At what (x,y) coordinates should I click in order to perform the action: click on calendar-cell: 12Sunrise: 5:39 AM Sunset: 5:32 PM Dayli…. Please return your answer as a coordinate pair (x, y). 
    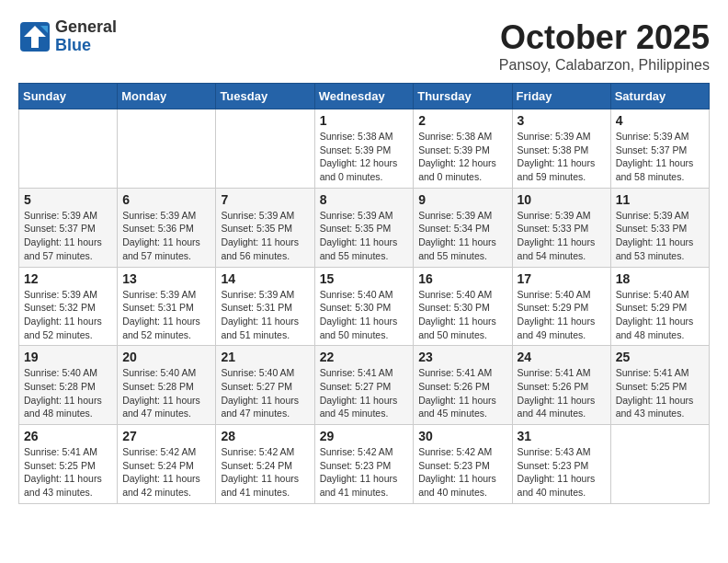
    Looking at the image, I should click on (68, 306).